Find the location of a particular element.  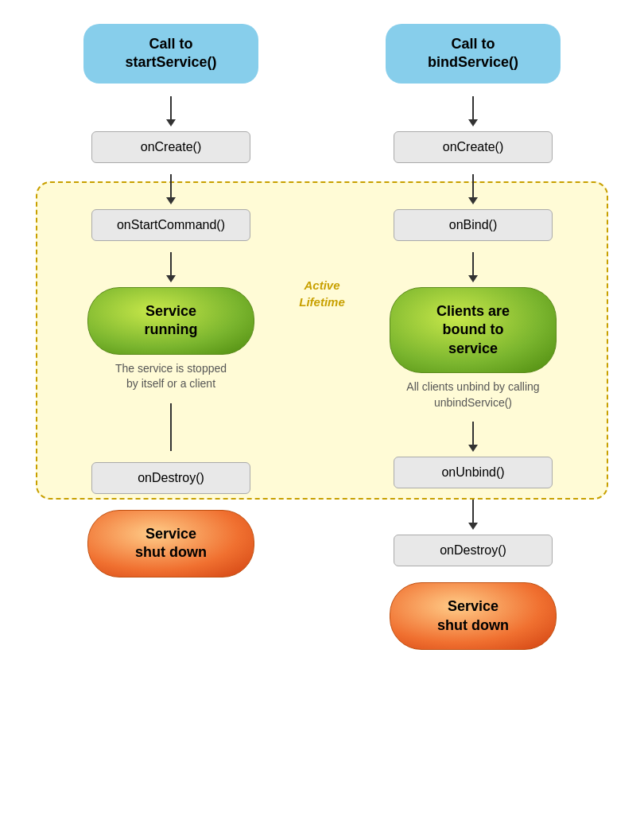

line-left is located at coordinates (171, 427).